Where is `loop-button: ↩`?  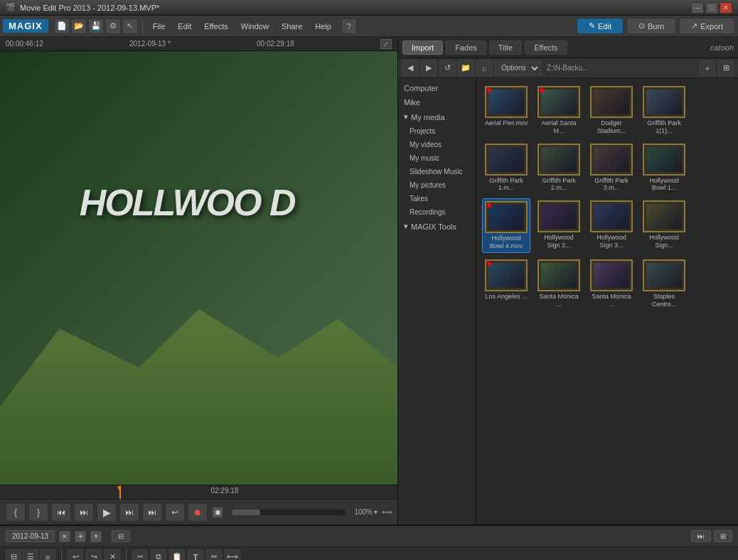 loop-button: ↩ is located at coordinates (175, 512).